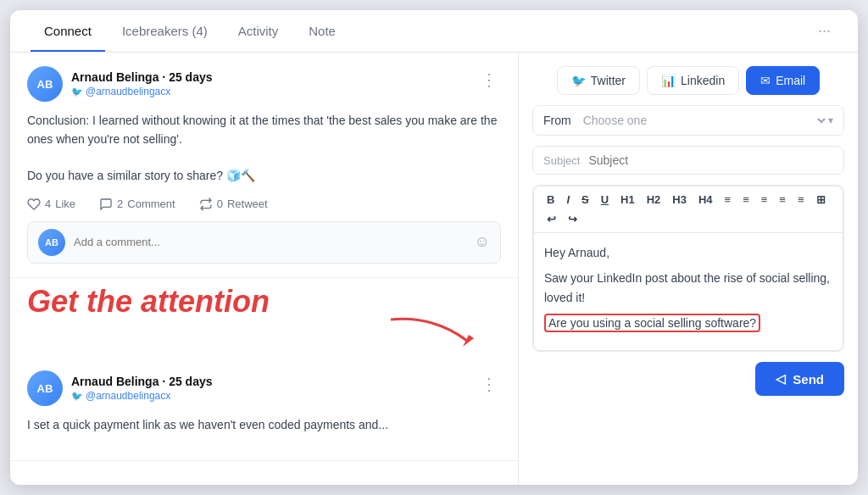  I want to click on tab-connect: Connect, so click(68, 31).